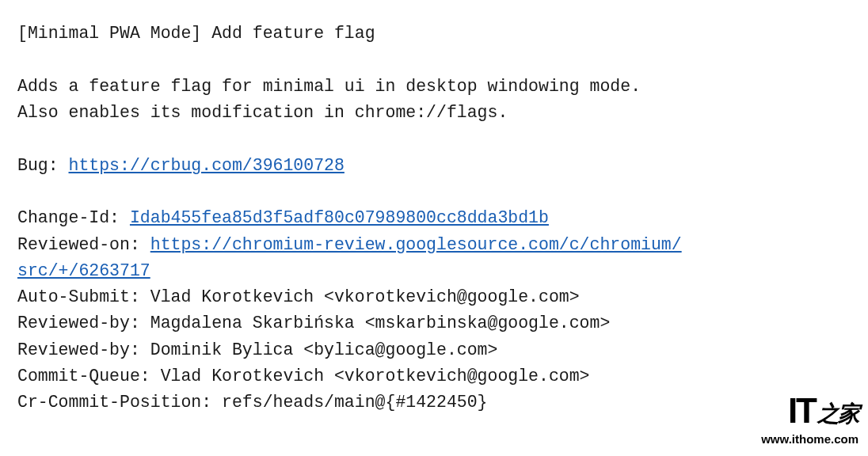 This screenshot has height=456, width=868. What do you see at coordinates (207, 165) in the screenshot?
I see `bug-link: https://crbug.com/396100728` at bounding box center [207, 165].